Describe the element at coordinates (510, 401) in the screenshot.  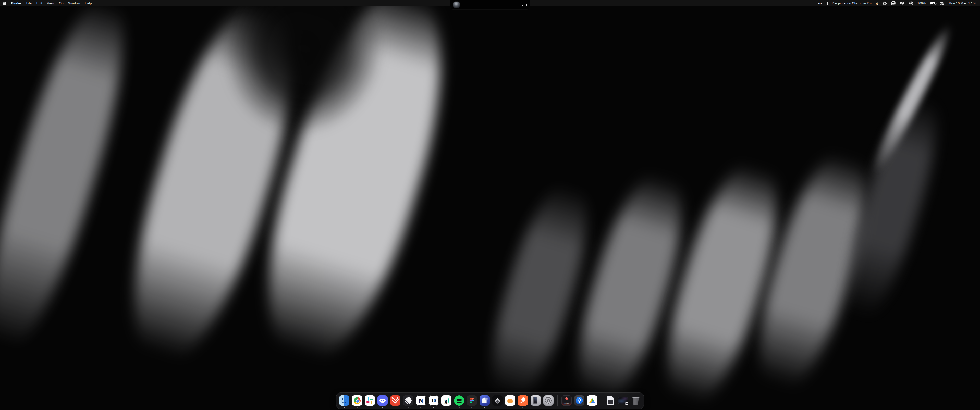
I see `dock-item-postgres` at that location.